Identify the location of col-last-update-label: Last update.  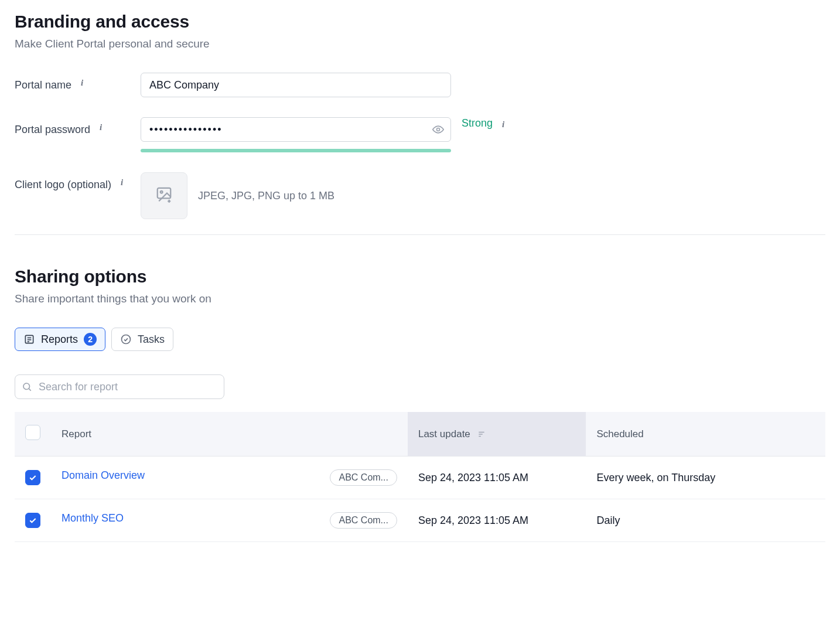
(444, 434).